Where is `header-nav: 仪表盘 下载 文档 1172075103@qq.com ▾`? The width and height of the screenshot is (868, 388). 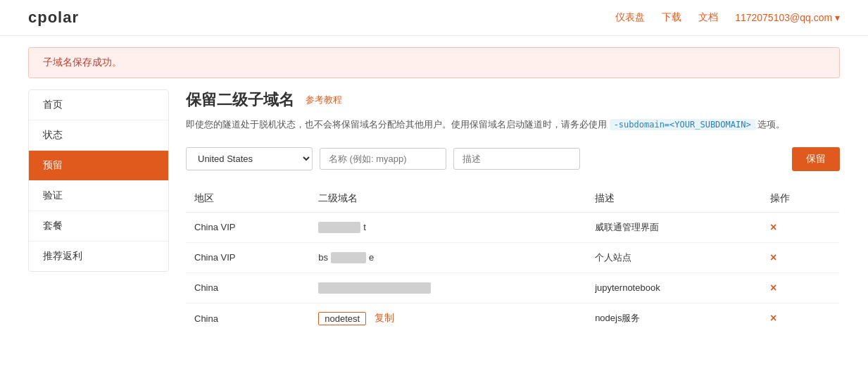
header-nav: 仪表盘 下载 文档 1172075103@qq.com ▾ is located at coordinates (728, 18).